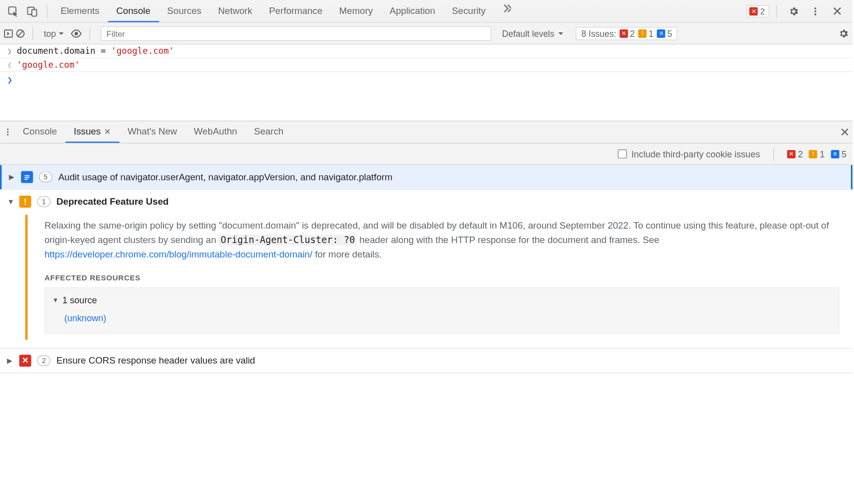  Describe the element at coordinates (689, 154) in the screenshot. I see `include-thirdparty-checkbox: Include third-party cookie issues` at that location.